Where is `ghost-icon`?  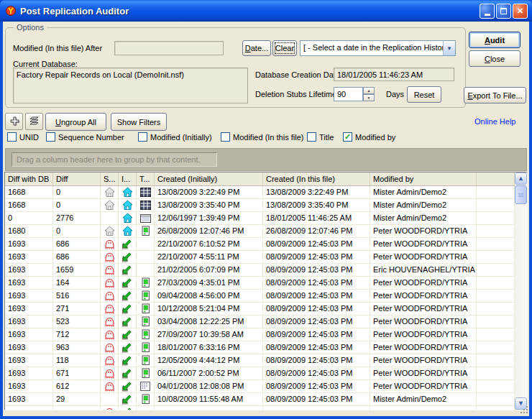
ghost-icon is located at coordinates (109, 296).